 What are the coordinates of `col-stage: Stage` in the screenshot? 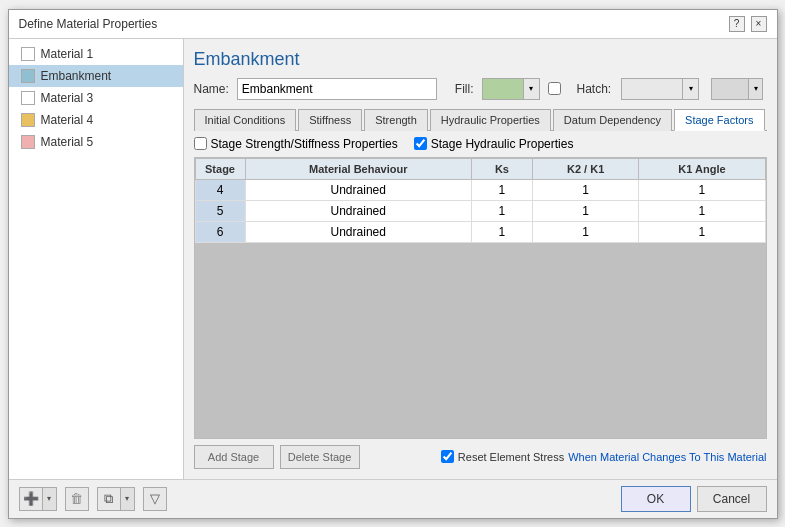 It's located at (220, 168).